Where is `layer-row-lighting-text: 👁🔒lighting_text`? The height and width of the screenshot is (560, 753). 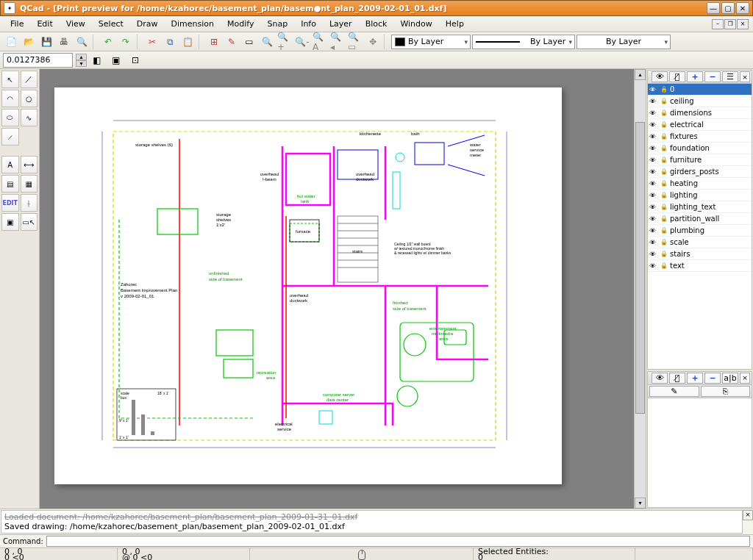
layer-row-lighting-text: 👁🔒lighting_text is located at coordinates (700, 207).